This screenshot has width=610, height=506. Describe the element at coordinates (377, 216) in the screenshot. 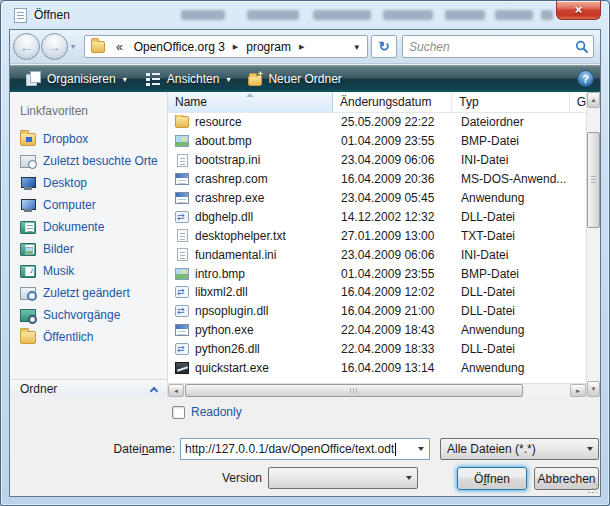

I see `file-row: dbghelp.dll14.12.2002 12:32DLL-Datei` at that location.